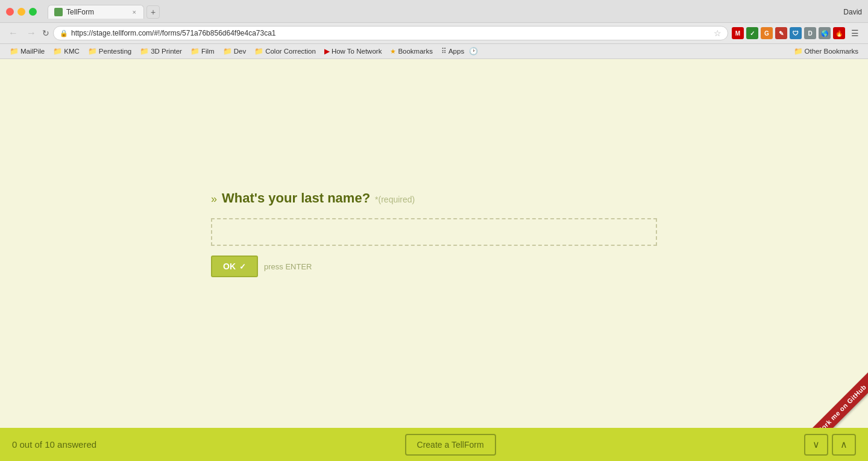 This screenshot has height=461, width=868. I want to click on active-tab: TellForm ×, so click(96, 12).